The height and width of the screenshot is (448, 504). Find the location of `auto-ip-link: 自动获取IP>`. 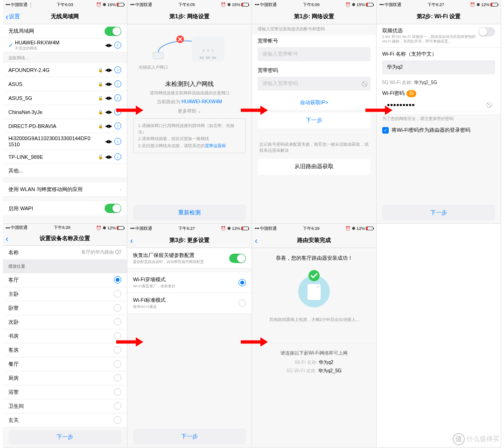

auto-ip-link: 自动获取IP> is located at coordinates (315, 102).